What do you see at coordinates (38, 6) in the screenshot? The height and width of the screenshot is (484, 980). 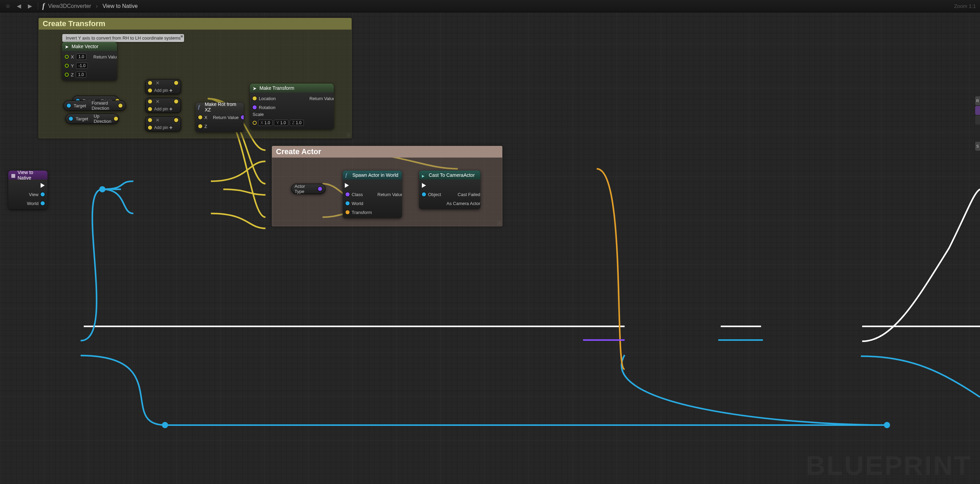 I see `separator` at bounding box center [38, 6].